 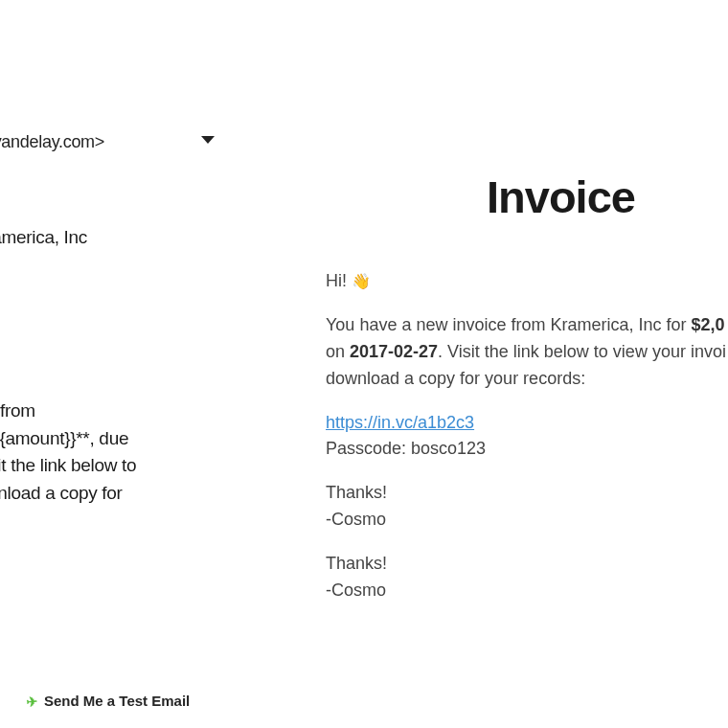 I want to click on from-email: :@vandelay.com>, so click(x=52, y=142).